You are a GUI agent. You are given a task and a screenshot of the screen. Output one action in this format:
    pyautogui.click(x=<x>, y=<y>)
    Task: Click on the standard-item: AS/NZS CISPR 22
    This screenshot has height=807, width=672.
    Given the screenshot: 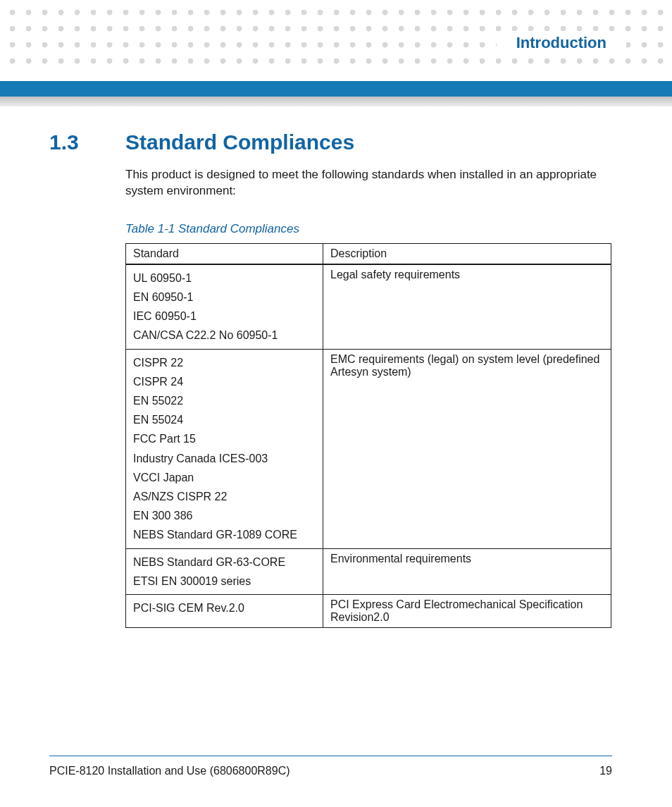 What is the action you would take?
    pyautogui.click(x=224, y=496)
    